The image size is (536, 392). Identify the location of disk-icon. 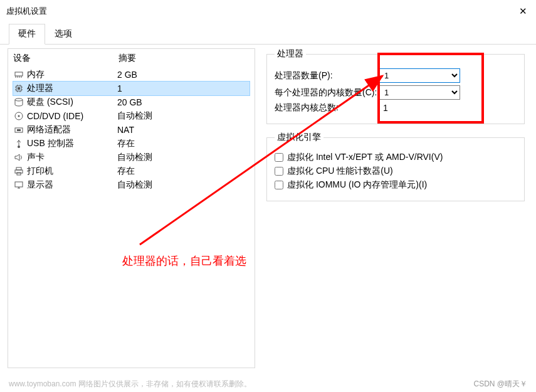
(19, 102).